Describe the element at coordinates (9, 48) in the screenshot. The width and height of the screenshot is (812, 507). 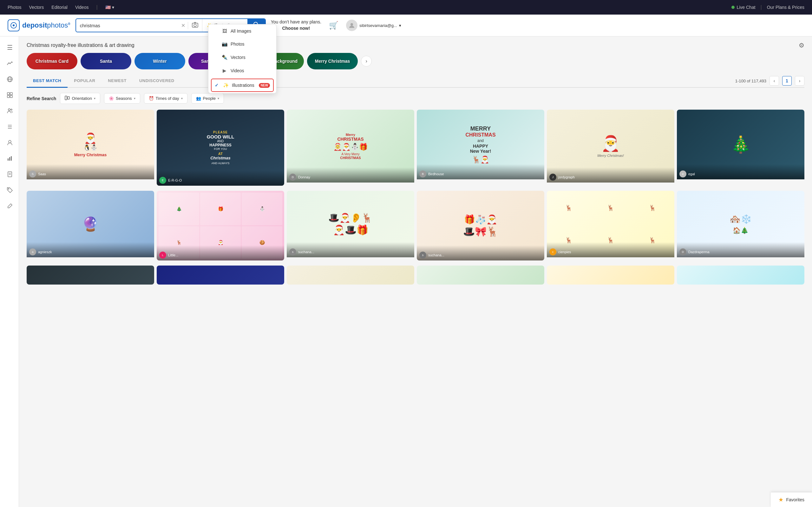
I see `sidebar-item-menu: ☰` at that location.